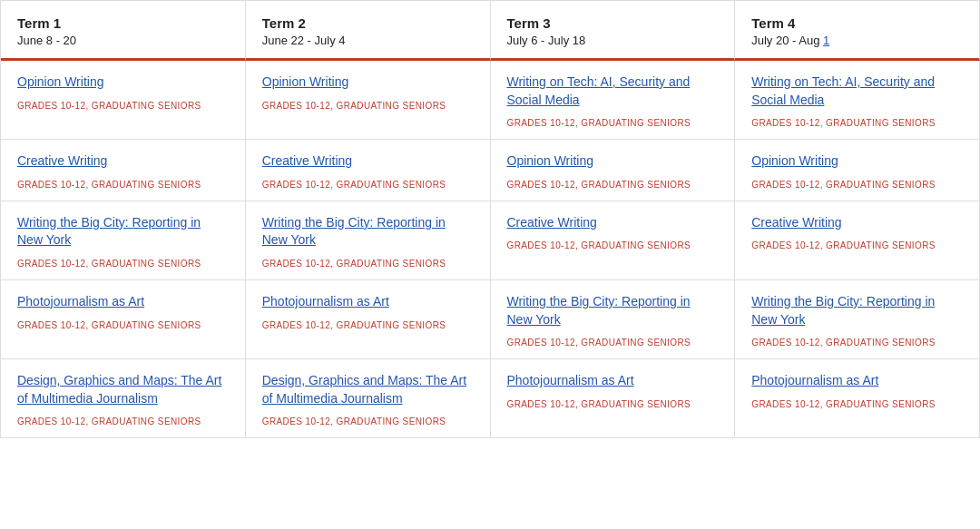 The image size is (980, 529). I want to click on cell-row5-col4: Photojournalism as ArtGRADES 10-12, GRAD…, so click(858, 399).